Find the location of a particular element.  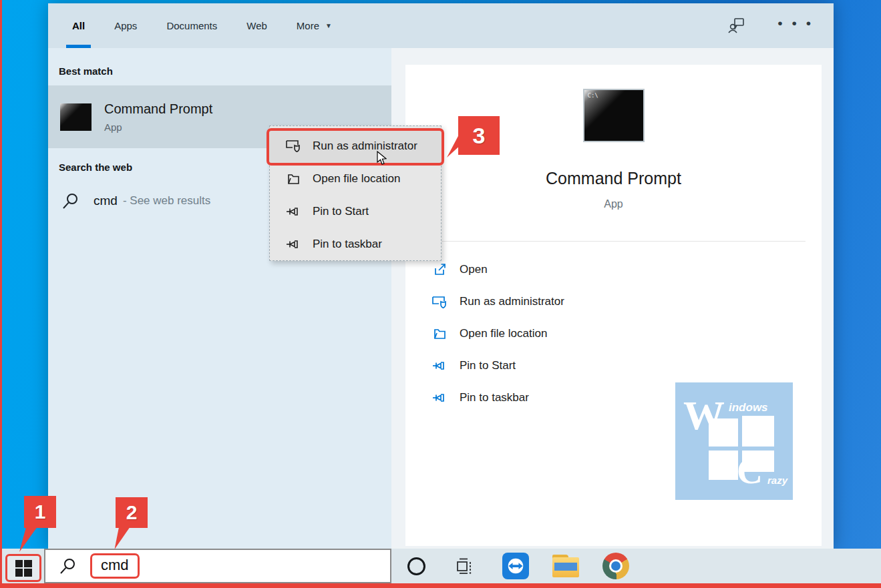

task-view-button is located at coordinates (465, 566).